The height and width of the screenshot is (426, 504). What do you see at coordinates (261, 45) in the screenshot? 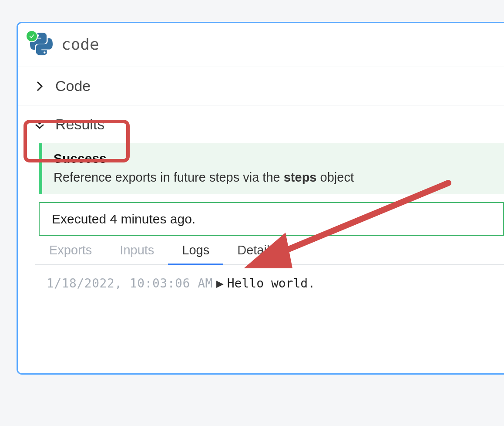
I see `card-header: code` at bounding box center [261, 45].